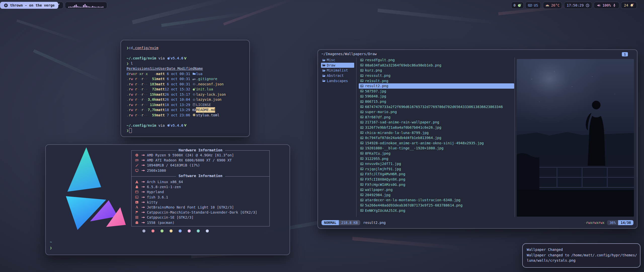  I want to click on gpu-icon, so click(137, 160).